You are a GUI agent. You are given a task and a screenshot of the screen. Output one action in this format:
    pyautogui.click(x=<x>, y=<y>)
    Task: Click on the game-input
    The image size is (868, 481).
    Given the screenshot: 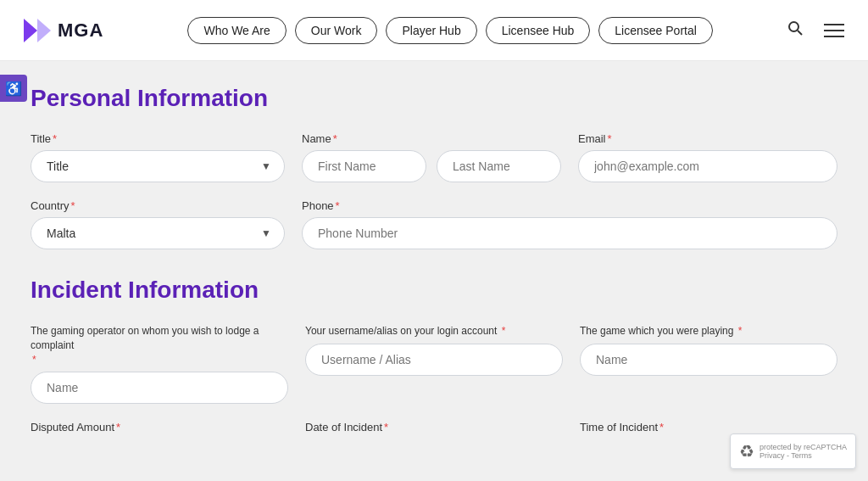 What is the action you would take?
    pyautogui.click(x=709, y=360)
    